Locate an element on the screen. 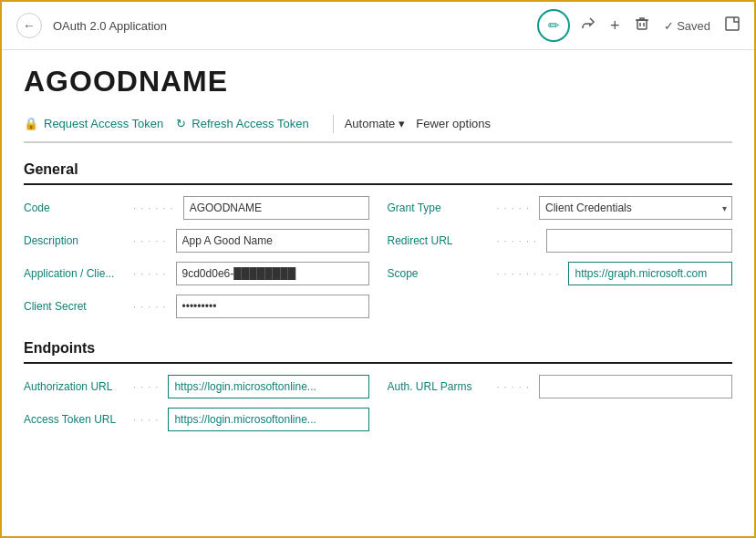  refresh-access-token-button: ↻ Refresh Access Token is located at coordinates (248, 124).